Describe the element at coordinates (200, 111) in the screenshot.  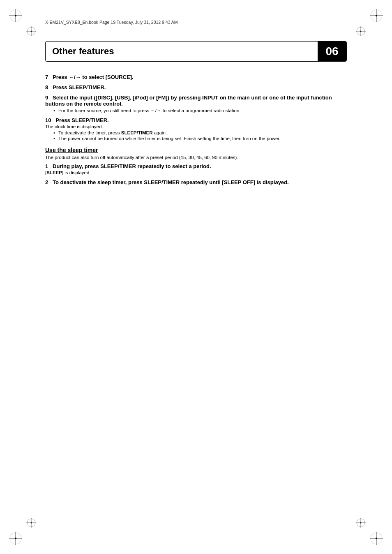
I see `step-9-bullet-1: For the tuner source, you still need to …` at that location.